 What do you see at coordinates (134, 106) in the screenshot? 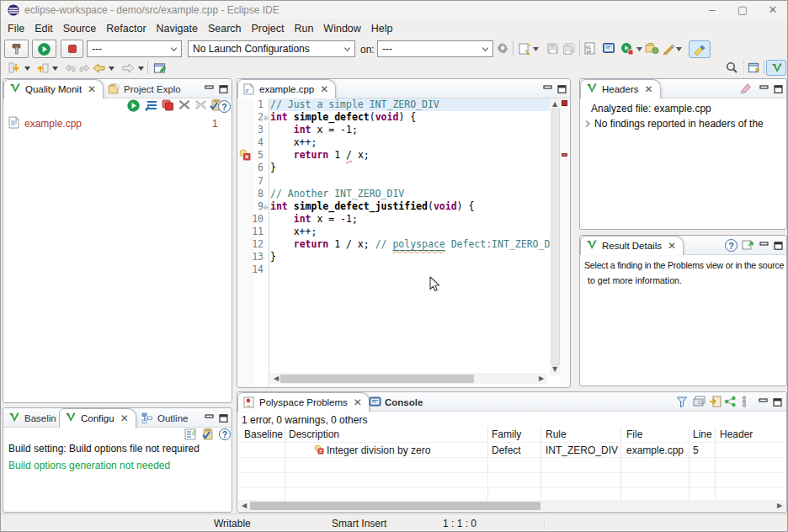
I see `run-verification-icon` at bounding box center [134, 106].